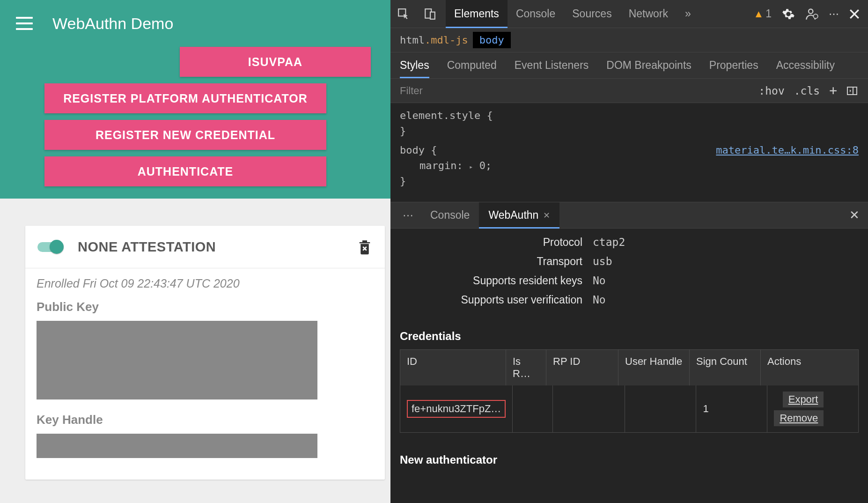 The height and width of the screenshot is (503, 868). Describe the element at coordinates (725, 368) in the screenshot. I see `col-sc: Sign Count` at that location.